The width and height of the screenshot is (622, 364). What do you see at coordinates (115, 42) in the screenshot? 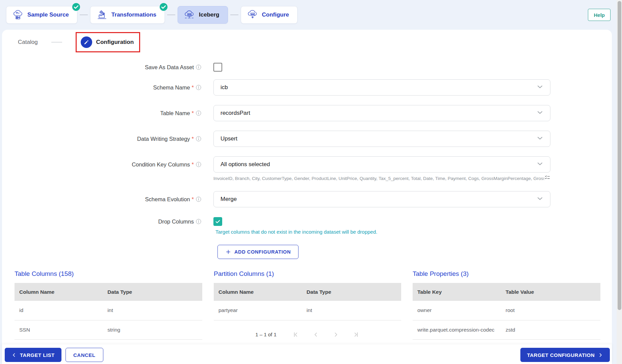
I see `breadcrumb-configuration-label: Configuration` at bounding box center [115, 42].